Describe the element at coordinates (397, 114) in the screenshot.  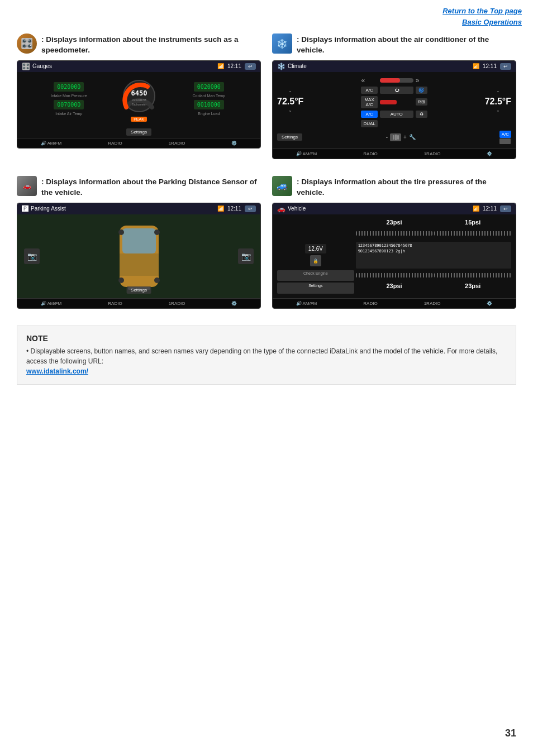
I see `auto-btn: AUTO` at that location.